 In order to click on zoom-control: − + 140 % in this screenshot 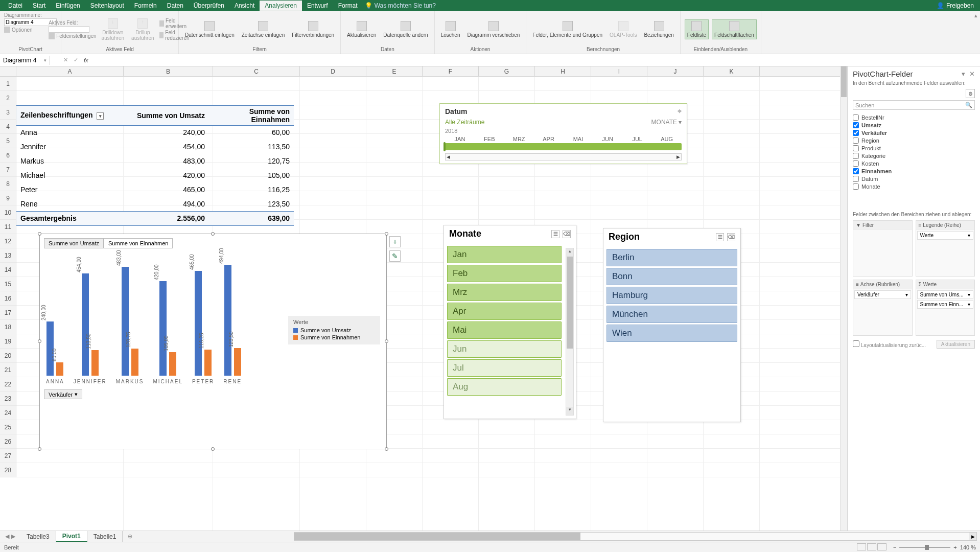, I will do `click(935, 547)`.